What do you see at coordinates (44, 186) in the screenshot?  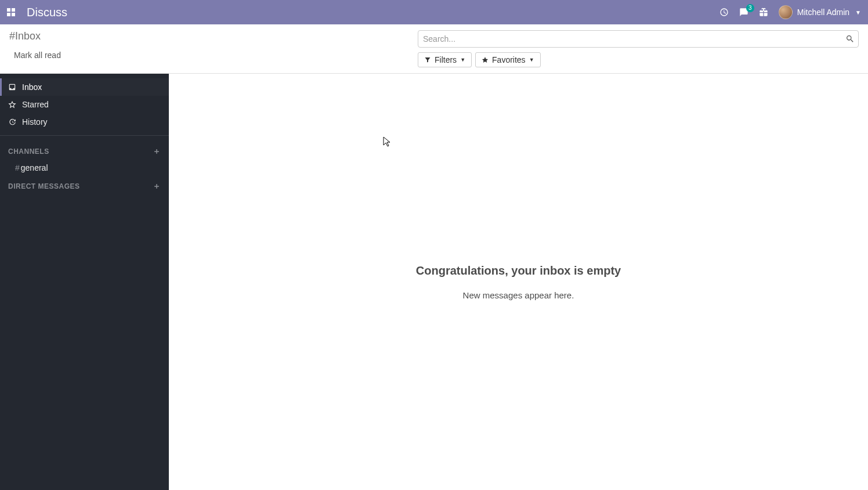 I see `direct-messages-header-label: DIRECT MESSAGES` at bounding box center [44, 186].